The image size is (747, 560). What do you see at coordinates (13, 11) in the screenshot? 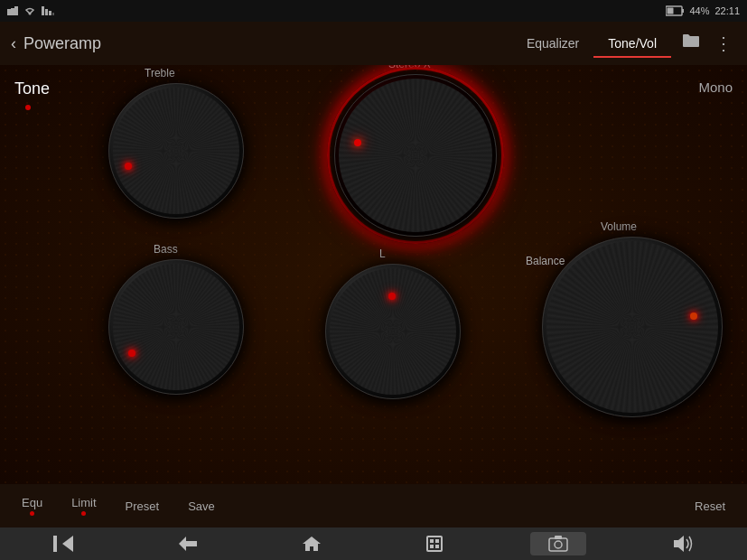
I see `phone-icon` at bounding box center [13, 11].